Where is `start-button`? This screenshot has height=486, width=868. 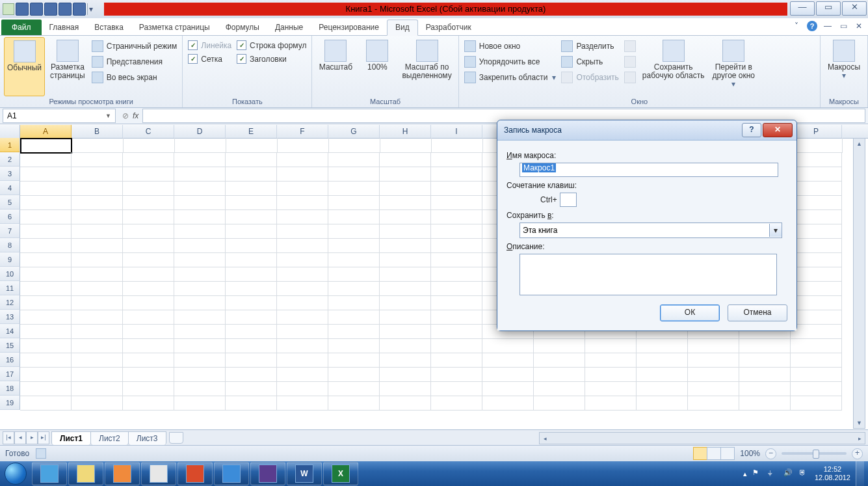 start-button is located at coordinates (16, 474).